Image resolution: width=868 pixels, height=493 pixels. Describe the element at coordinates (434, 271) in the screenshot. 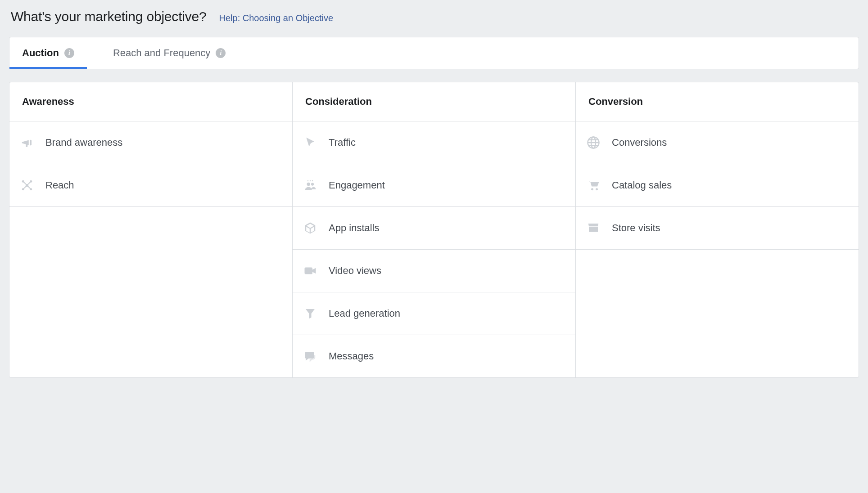

I see `option-video-views: Video views` at that location.